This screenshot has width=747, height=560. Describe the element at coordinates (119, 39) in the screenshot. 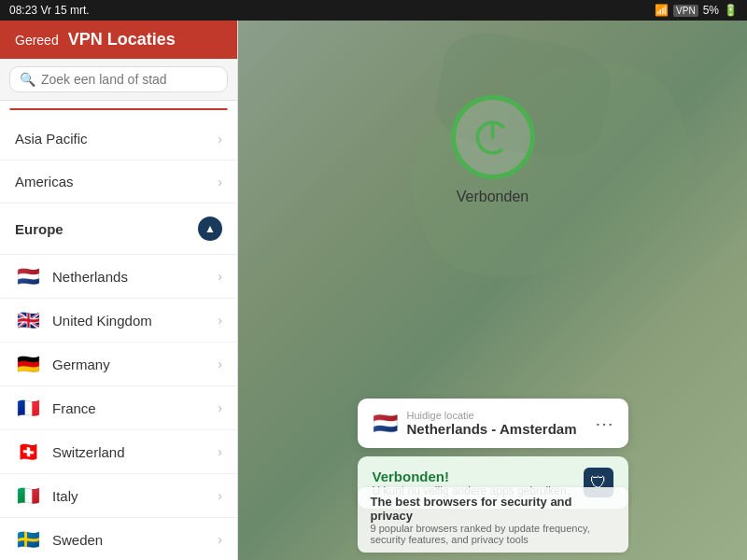

I see `sidebar-header: Gereed VPN Locaties` at that location.